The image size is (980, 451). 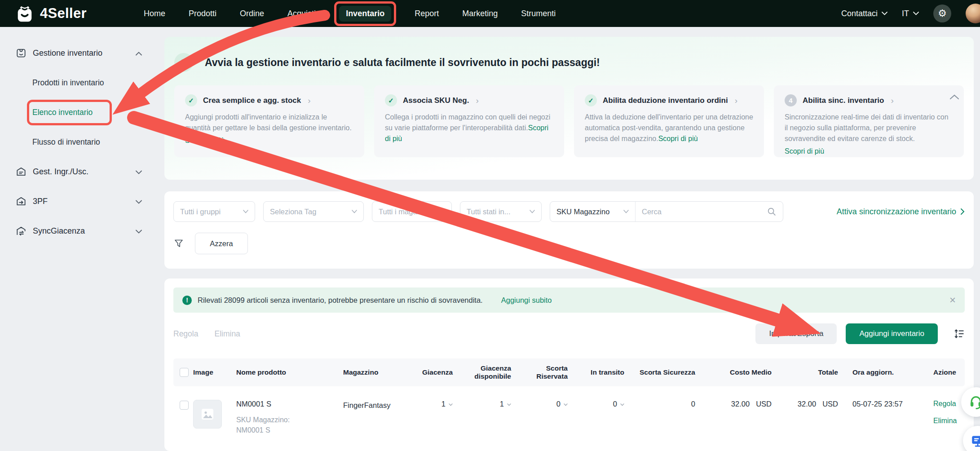 I want to click on sidebar-item-prodotti-in-inventario: Prodotti in inventario, so click(x=78, y=83).